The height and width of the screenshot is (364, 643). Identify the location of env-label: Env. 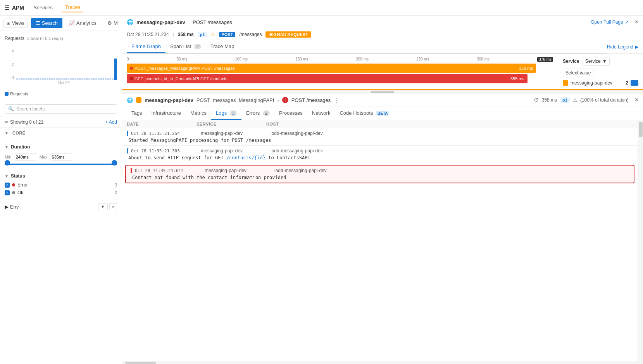
(14, 207).